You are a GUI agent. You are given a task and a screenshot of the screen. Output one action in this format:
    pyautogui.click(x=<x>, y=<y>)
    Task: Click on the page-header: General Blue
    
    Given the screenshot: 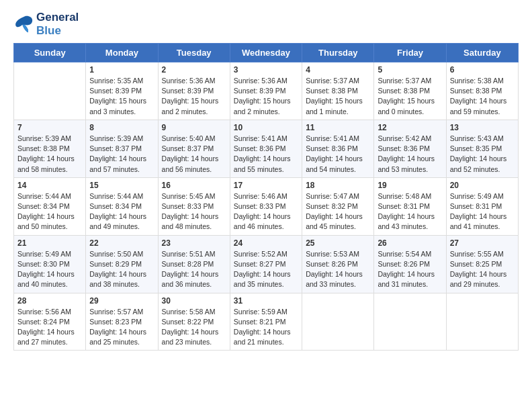 What is the action you would take?
    pyautogui.click(x=266, y=24)
    